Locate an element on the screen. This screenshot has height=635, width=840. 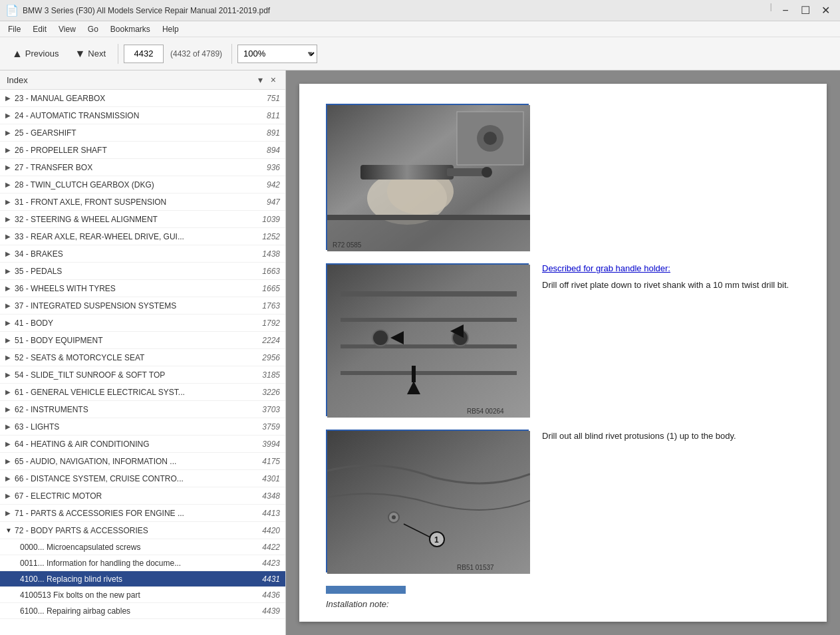
index-label-33: 33 - REAR AXLE, REAR-WHEEL DRIVE, GUI... is located at coordinates (137, 237).